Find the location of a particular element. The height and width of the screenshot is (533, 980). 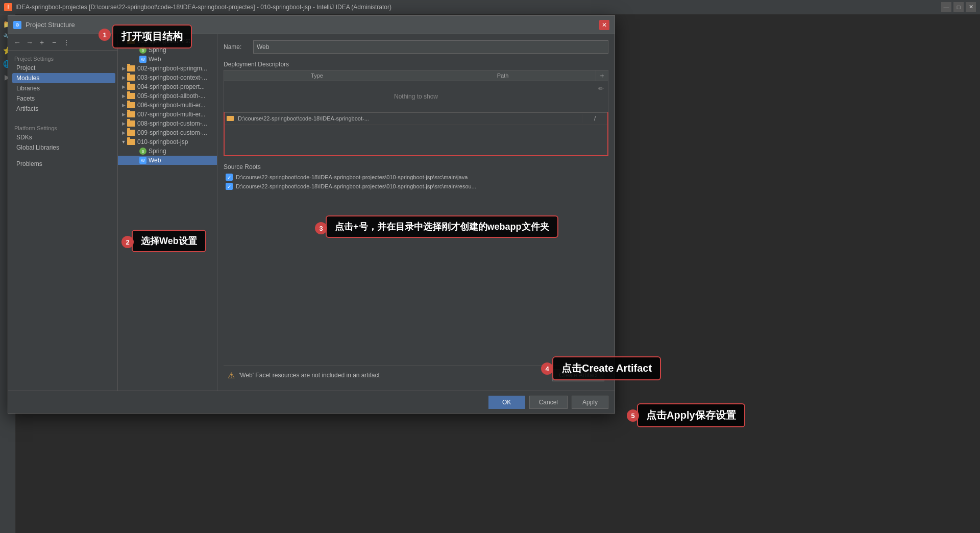

dialog-close-button: ✕ is located at coordinates (604, 25).